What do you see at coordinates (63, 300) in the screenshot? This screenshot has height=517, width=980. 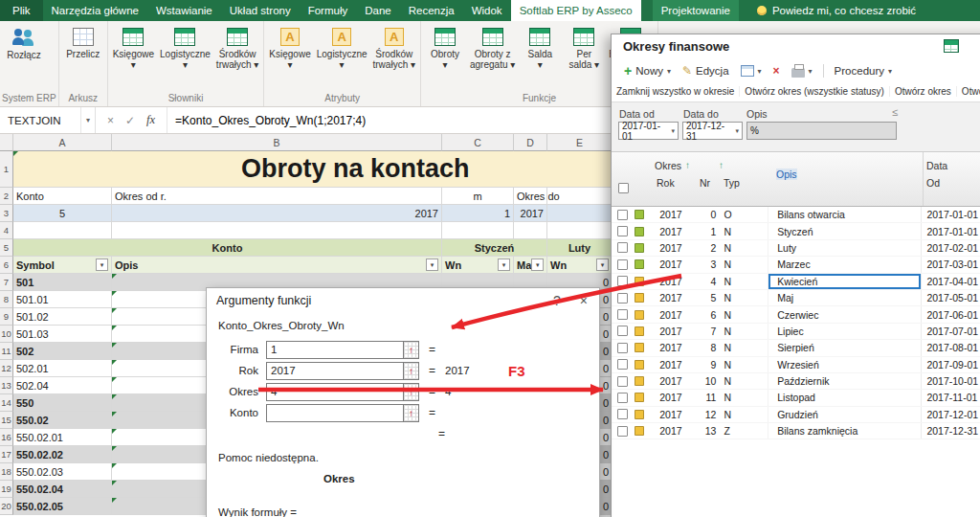 I see `cell-symbol: 501.01` at bounding box center [63, 300].